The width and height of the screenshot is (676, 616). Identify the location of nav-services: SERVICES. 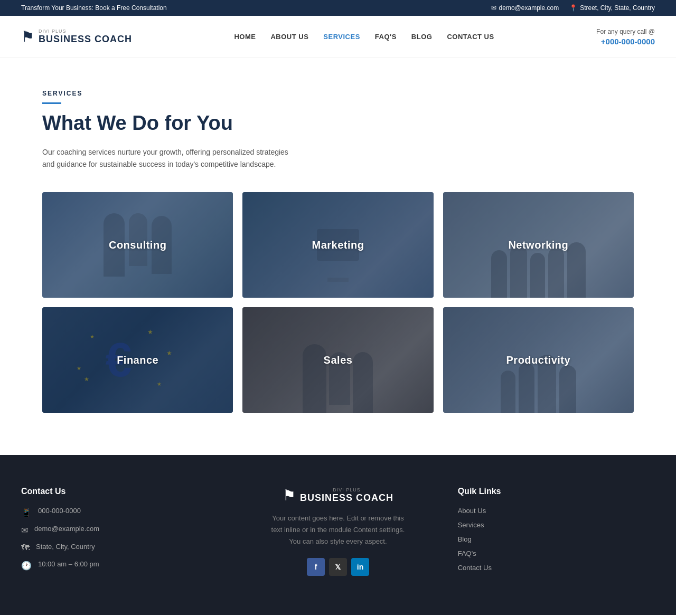
(342, 37).